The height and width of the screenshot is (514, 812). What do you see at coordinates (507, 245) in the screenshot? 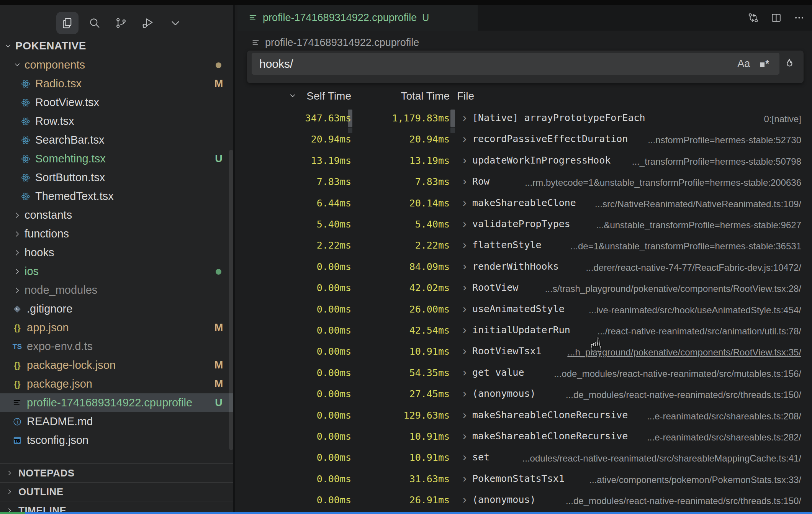
I see `function-name: flattenStyle` at bounding box center [507, 245].